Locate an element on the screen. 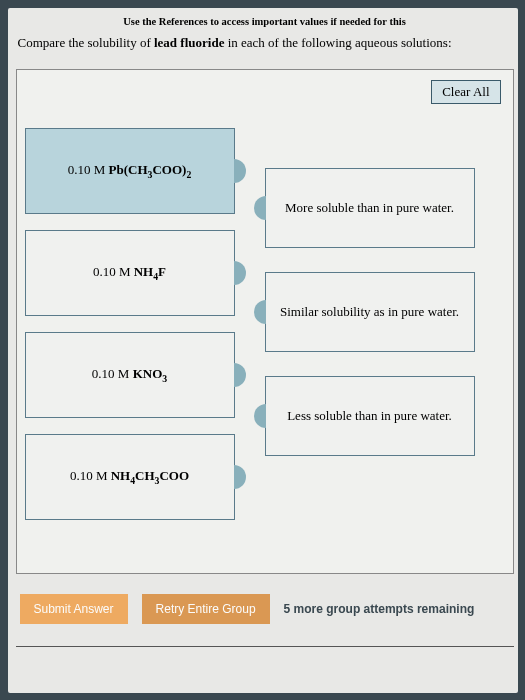 This screenshot has height=700, width=525. solution-item: 0.10 M NH4CH3COO is located at coordinates (130, 477).